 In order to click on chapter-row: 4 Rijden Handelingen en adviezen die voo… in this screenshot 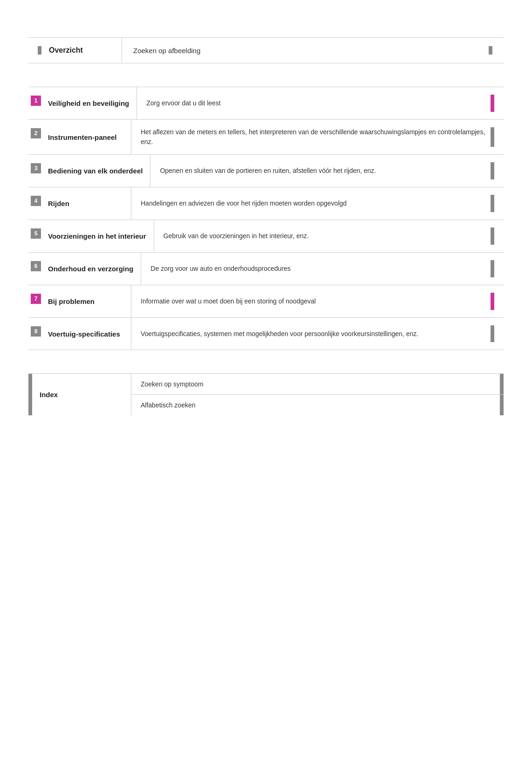, I will do `click(266, 203)`.